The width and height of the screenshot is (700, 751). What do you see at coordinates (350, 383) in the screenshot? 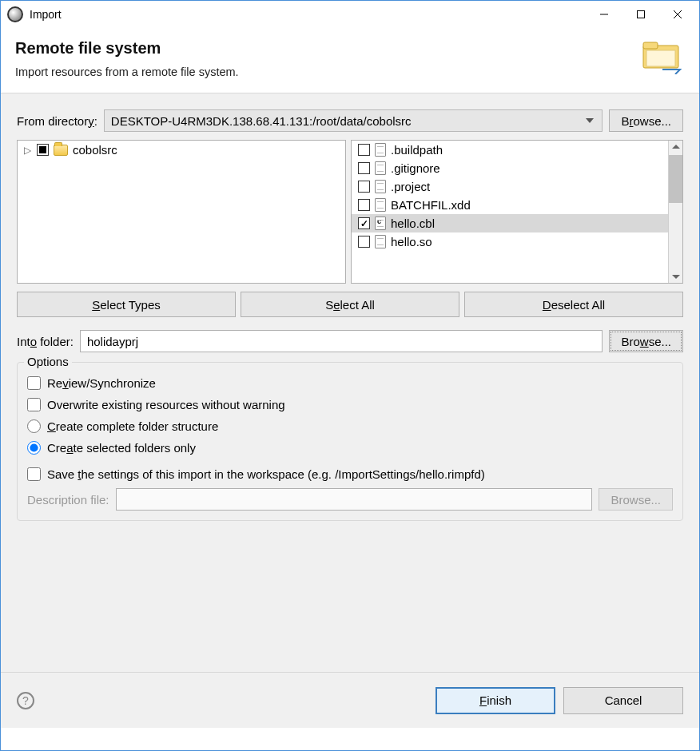
I see `review-sync-option: Review/Synchronize` at bounding box center [350, 383].